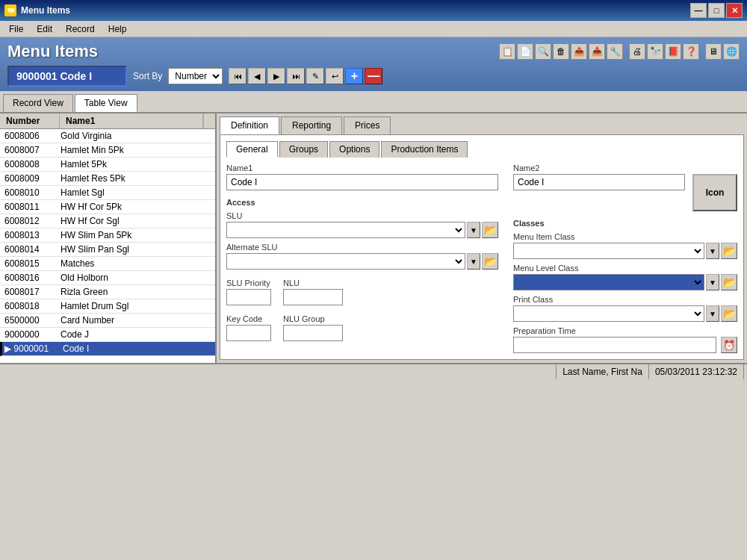 The width and height of the screenshot is (747, 560). Describe the element at coordinates (354, 149) in the screenshot. I see `inner-tab-options: Options` at that location.